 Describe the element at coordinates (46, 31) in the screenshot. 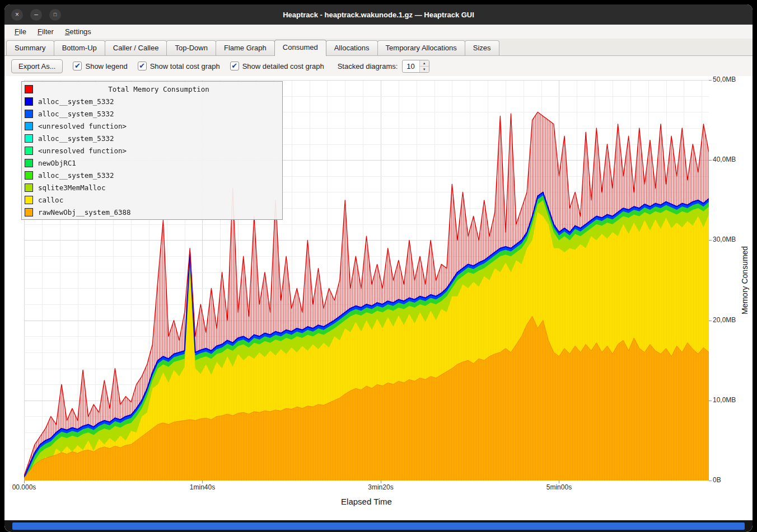

I see `menu-filter: Filter` at that location.